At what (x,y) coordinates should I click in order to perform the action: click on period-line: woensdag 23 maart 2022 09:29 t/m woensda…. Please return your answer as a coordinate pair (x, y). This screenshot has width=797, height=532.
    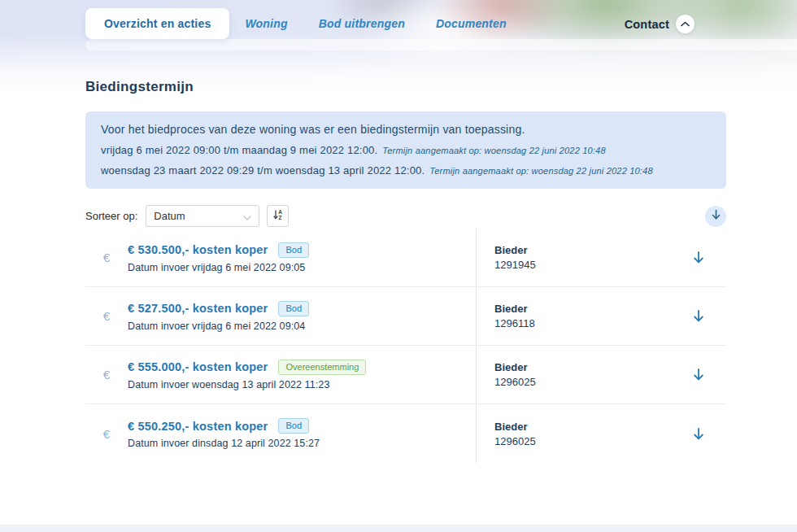
    Looking at the image, I should click on (406, 171).